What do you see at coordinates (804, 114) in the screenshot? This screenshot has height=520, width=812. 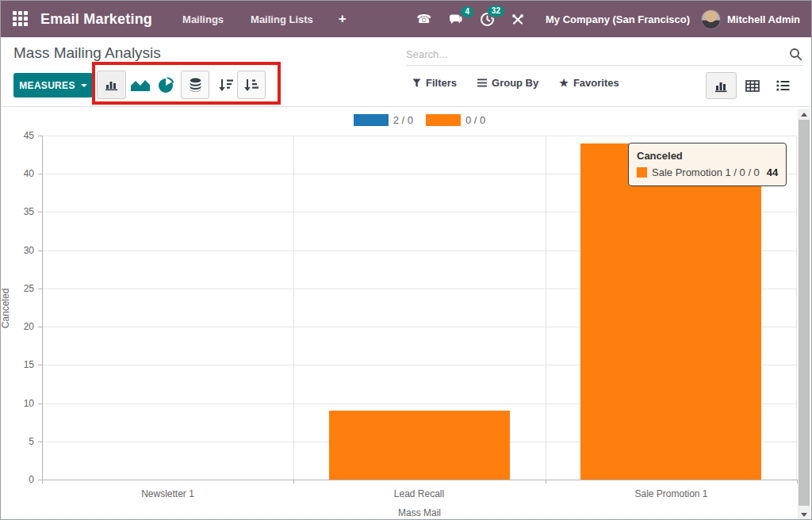 I see `scroll-up-arrow` at bounding box center [804, 114].